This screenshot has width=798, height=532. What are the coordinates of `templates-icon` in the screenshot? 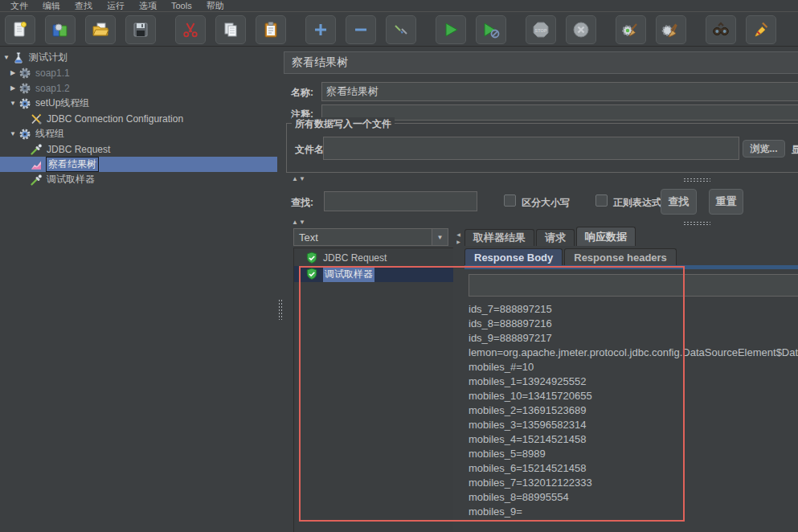 It's located at (60, 30).